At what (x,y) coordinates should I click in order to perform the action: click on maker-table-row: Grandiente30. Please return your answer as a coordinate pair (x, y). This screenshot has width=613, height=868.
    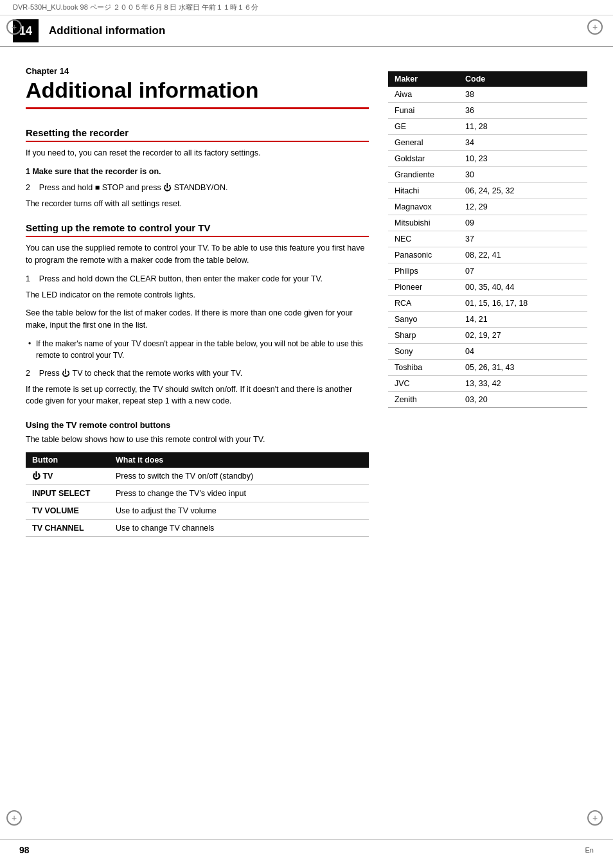
    Looking at the image, I should click on (488, 175).